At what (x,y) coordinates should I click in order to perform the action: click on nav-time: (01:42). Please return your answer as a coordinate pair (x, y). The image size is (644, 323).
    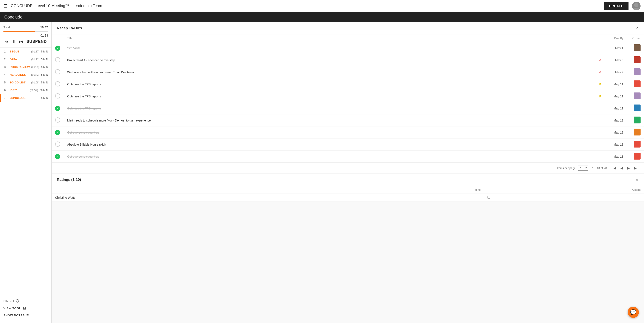
    Looking at the image, I should click on (36, 75).